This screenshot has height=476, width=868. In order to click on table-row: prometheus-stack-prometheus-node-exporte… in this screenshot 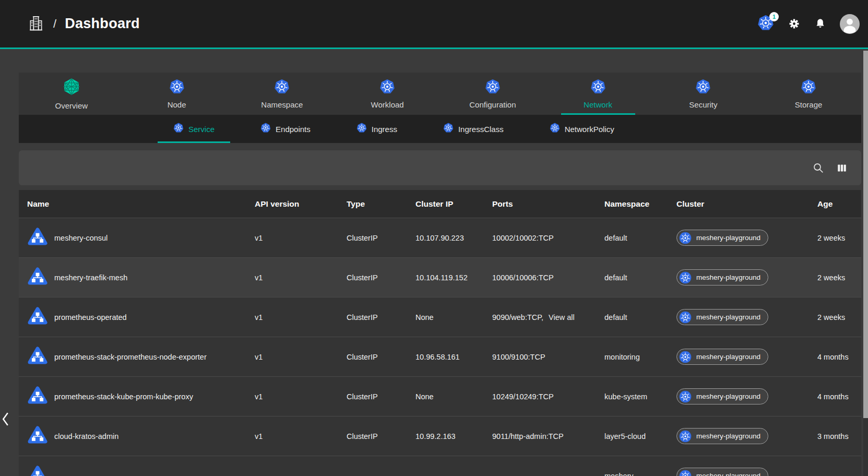, I will do `click(440, 356)`.